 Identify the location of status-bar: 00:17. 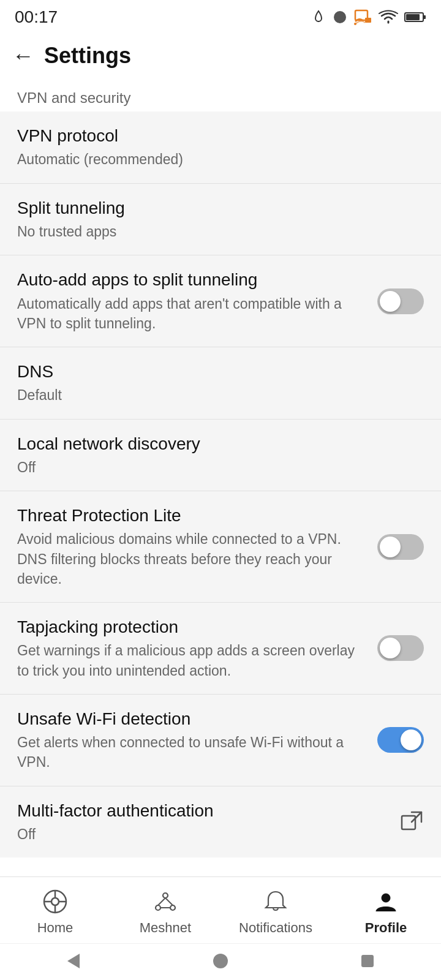
(221, 16).